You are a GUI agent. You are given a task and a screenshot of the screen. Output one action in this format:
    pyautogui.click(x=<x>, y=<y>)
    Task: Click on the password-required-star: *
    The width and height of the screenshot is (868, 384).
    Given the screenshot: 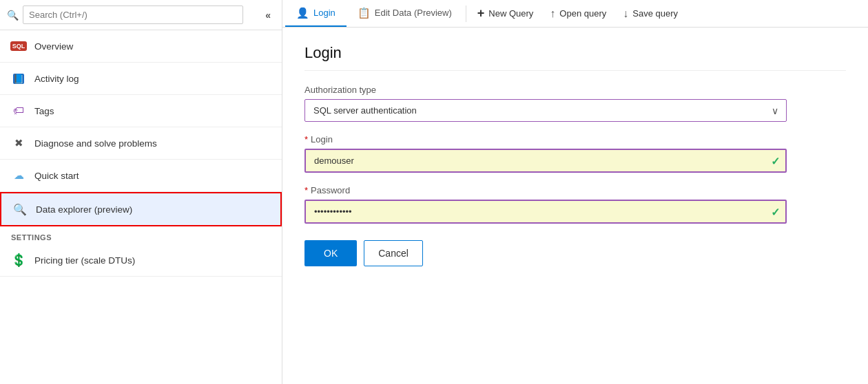 What is the action you would take?
    pyautogui.click(x=306, y=190)
    